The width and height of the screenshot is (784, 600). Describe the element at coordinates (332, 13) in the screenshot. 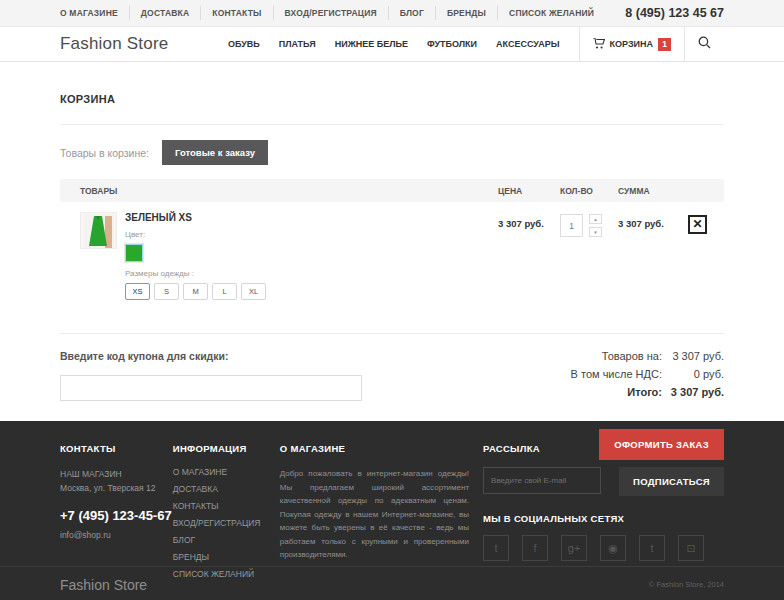

I see `toplink-login: ВХОД/РЕГИСТРАЦИЯ` at that location.